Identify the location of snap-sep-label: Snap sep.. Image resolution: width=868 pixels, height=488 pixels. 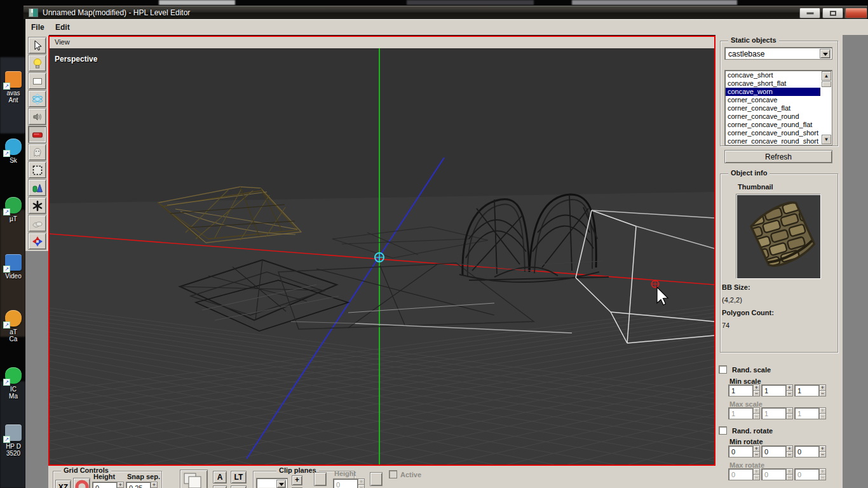
(144, 477).